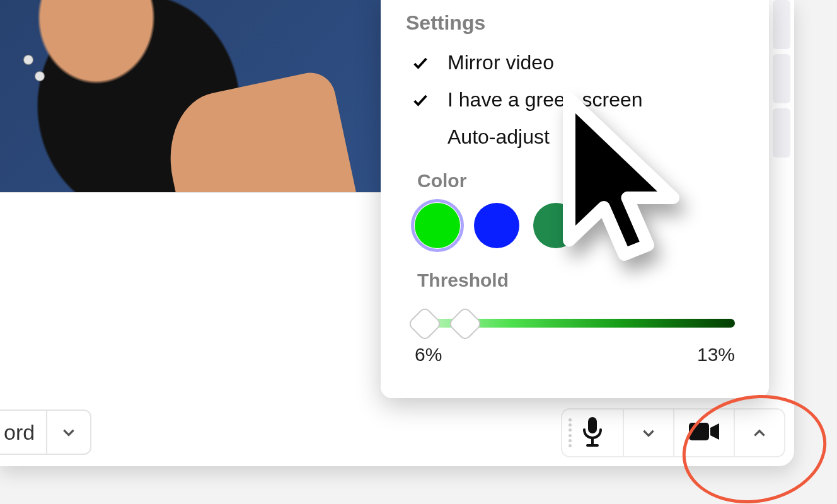 The width and height of the screenshot is (837, 504). Describe the element at coordinates (580, 181) in the screenshot. I see `color-section-title: Color` at that location.